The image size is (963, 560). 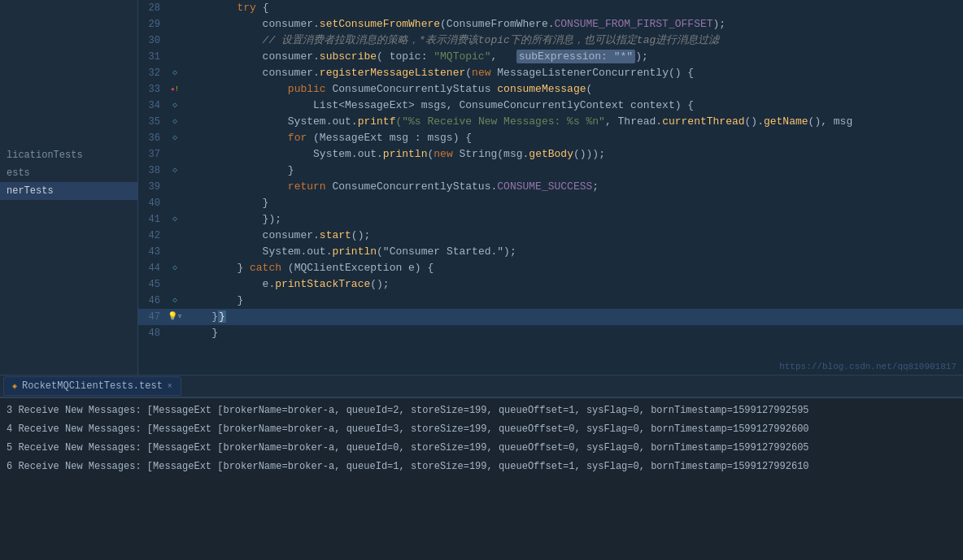 What do you see at coordinates (551, 154) in the screenshot?
I see `code-line-37: 37 System.out.println(new String(msg.get…` at bounding box center [551, 154].